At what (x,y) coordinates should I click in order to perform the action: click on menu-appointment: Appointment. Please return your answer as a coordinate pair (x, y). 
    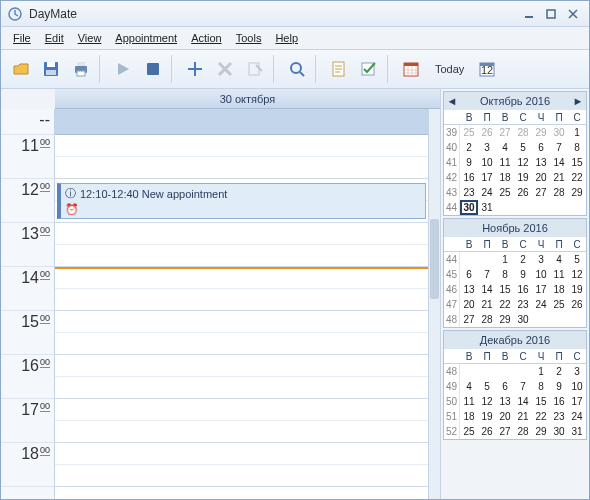
    Looking at the image, I should click on (146, 38).